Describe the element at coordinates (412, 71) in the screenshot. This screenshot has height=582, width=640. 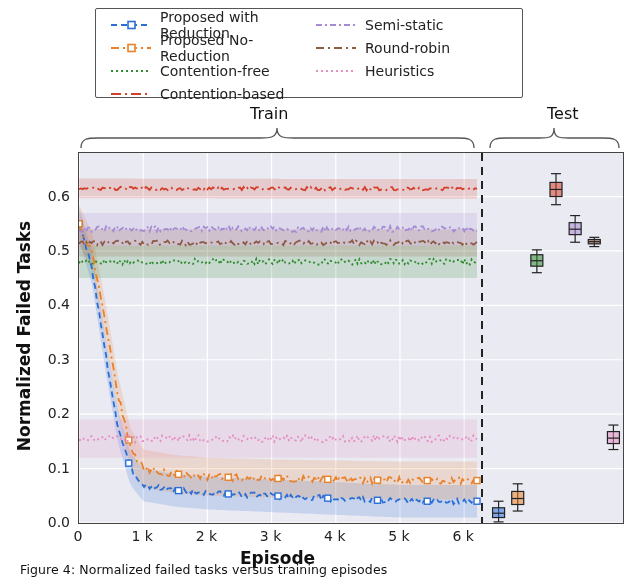
I see `legend-item-heuristics: Heuristics` at that location.